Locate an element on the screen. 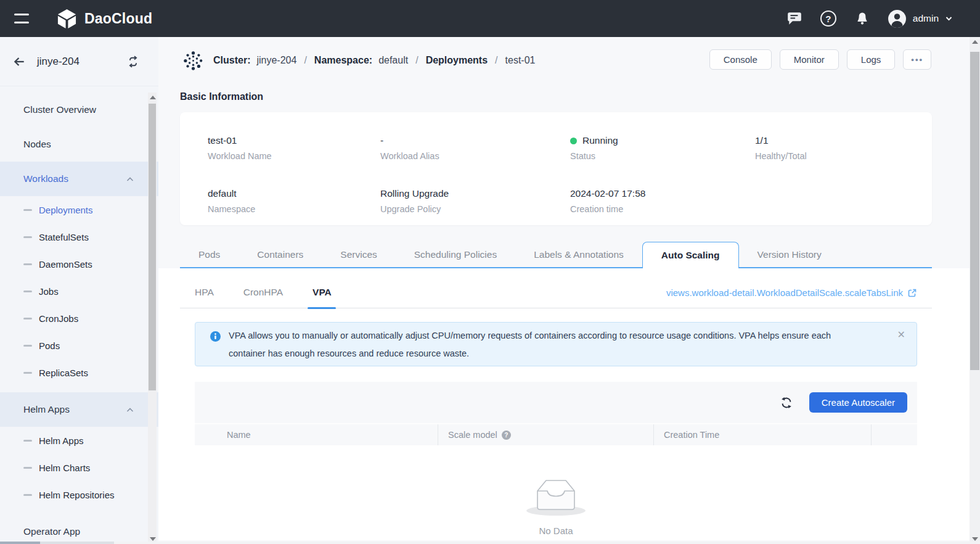 The image size is (980, 544). field-value: test-01 is located at coordinates (294, 141).